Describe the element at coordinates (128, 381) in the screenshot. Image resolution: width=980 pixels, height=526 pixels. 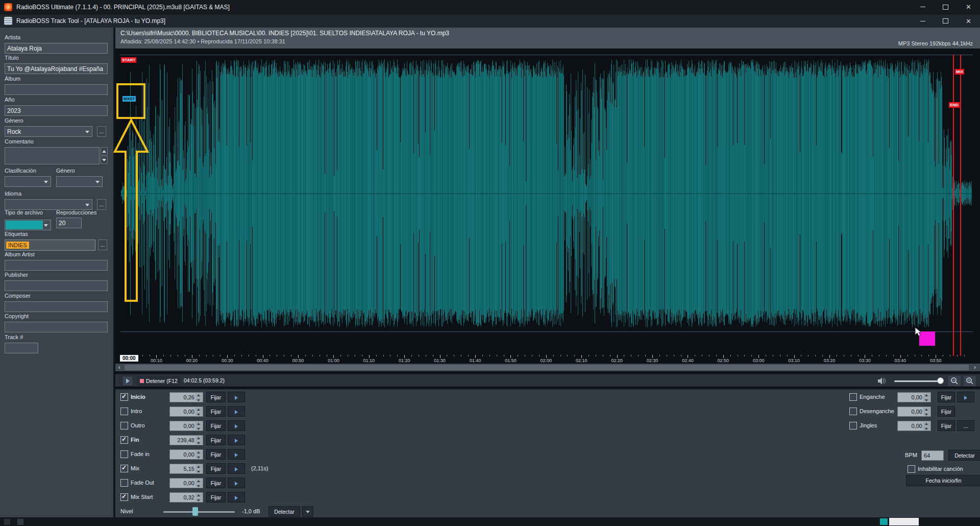
I see `play-button` at that location.